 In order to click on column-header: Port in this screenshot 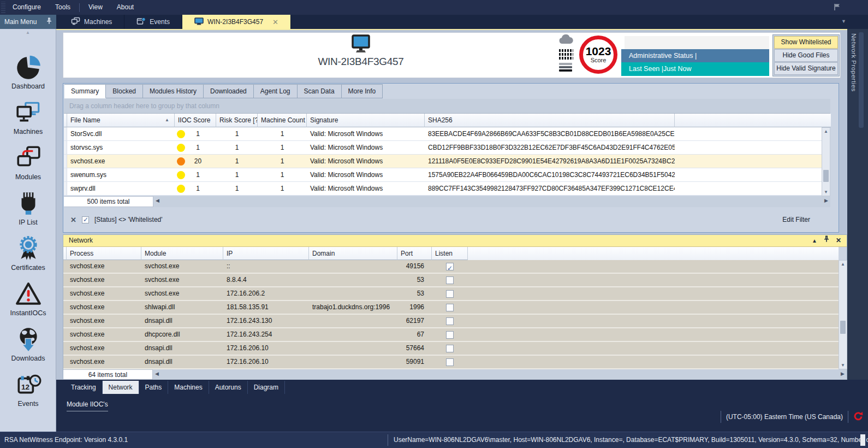, I will do `click(415, 254)`.